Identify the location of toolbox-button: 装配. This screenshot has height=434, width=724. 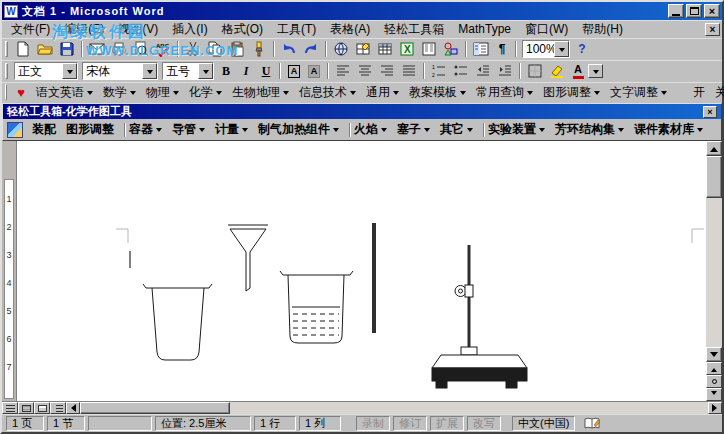
(44, 130).